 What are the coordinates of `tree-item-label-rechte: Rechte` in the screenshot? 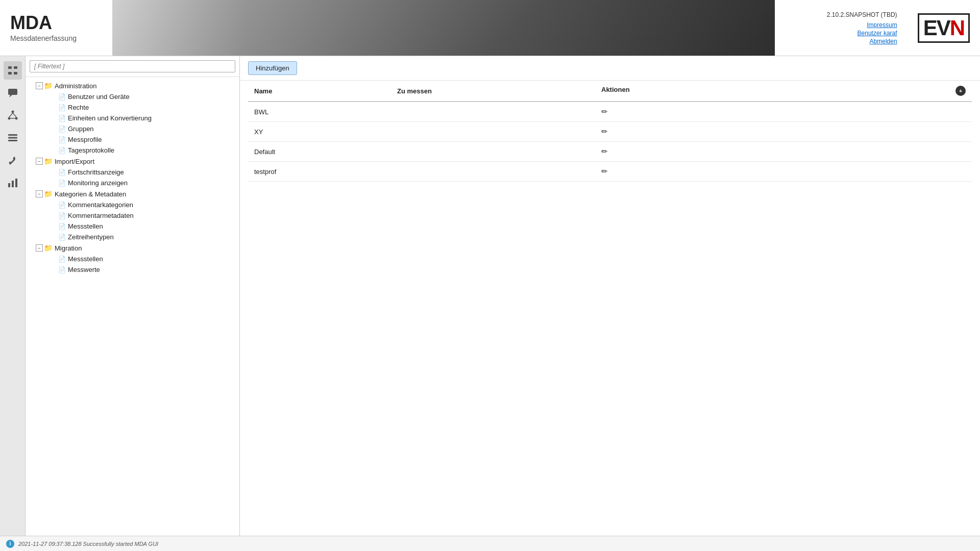 It's located at (79, 107).